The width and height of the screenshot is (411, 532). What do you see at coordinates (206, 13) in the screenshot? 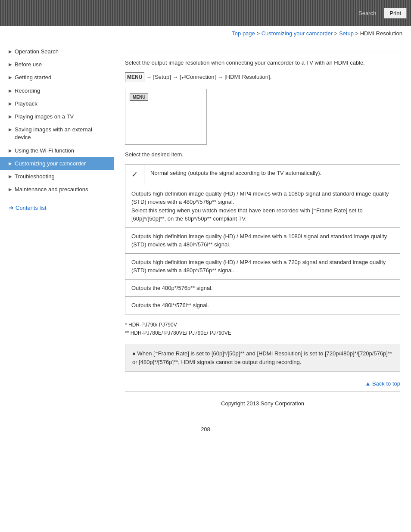
I see `header: Search Print` at bounding box center [206, 13].